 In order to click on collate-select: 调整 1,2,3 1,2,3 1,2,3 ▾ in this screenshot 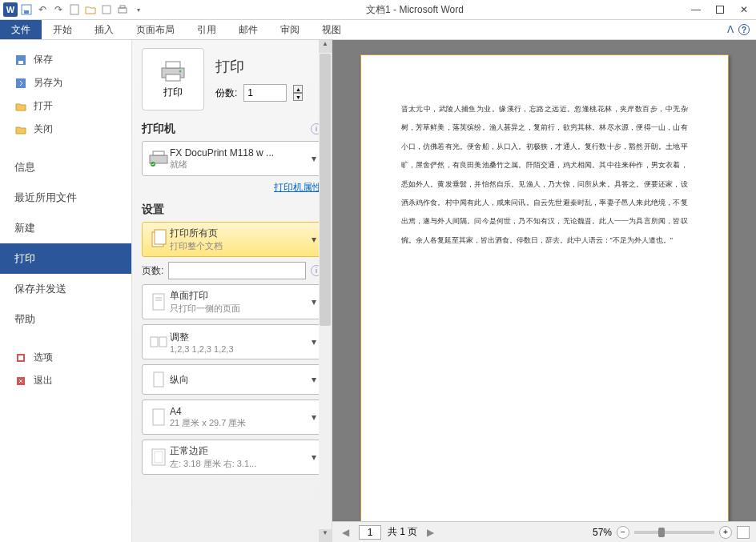, I will do `click(232, 342)`.